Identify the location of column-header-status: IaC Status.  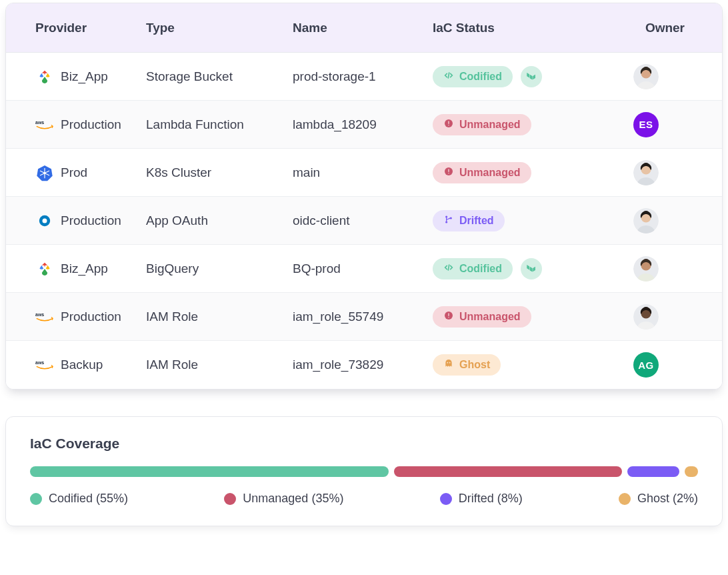
(516, 28).